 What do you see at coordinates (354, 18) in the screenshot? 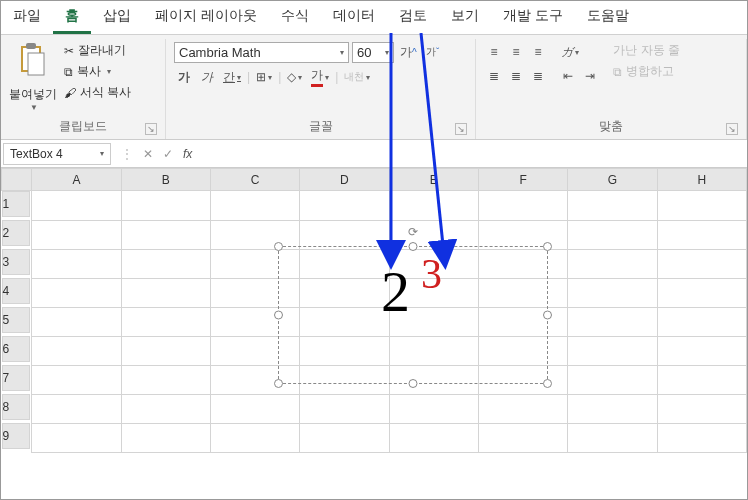
I see `tab-data: 데이터` at bounding box center [354, 18].